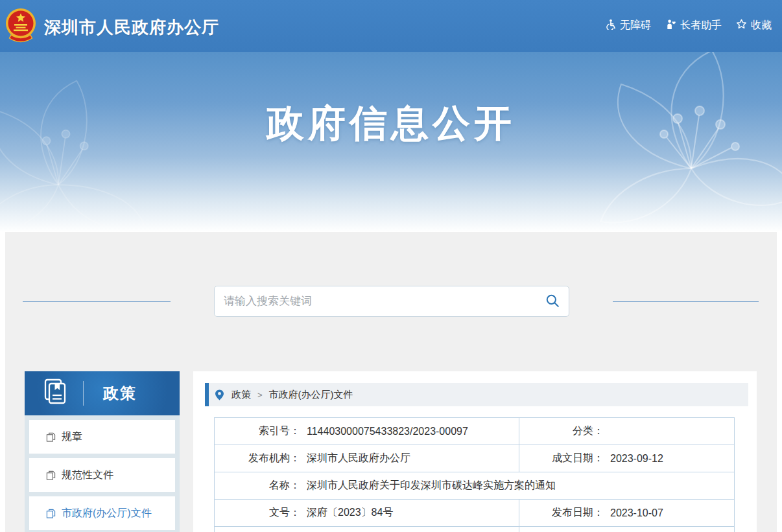 The width and height of the screenshot is (782, 532). Describe the element at coordinates (637, 459) in the screenshot. I see `field-value: 2023-09-12` at that location.